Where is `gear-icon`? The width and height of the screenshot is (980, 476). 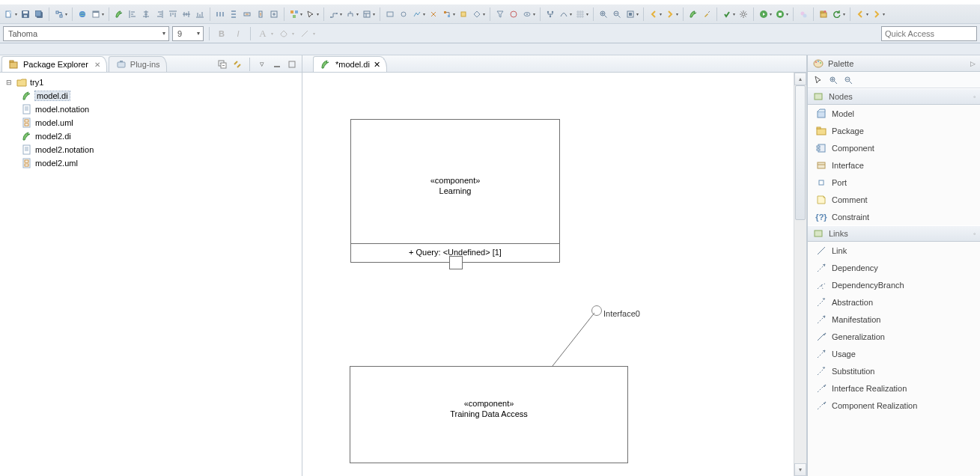
gear-icon is located at coordinates (743, 14).